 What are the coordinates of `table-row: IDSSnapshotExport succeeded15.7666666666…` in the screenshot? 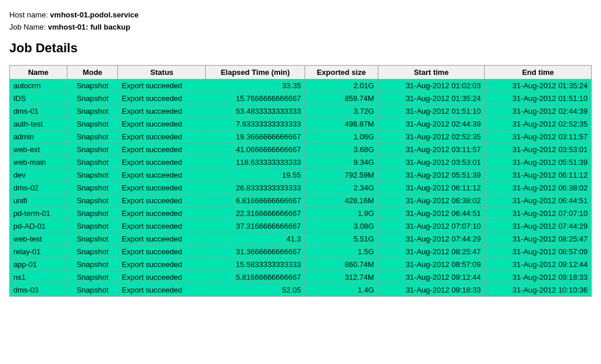 It's located at (301, 98).